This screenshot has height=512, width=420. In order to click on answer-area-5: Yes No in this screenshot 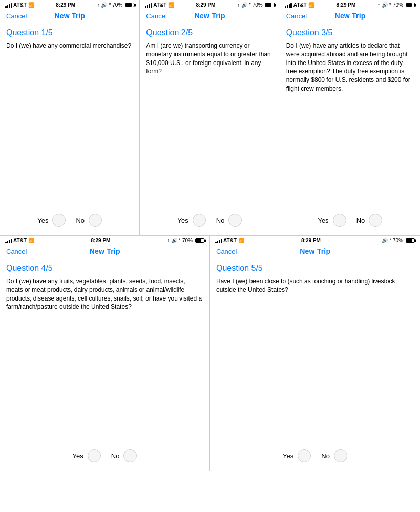, I will do `click(315, 457)`.